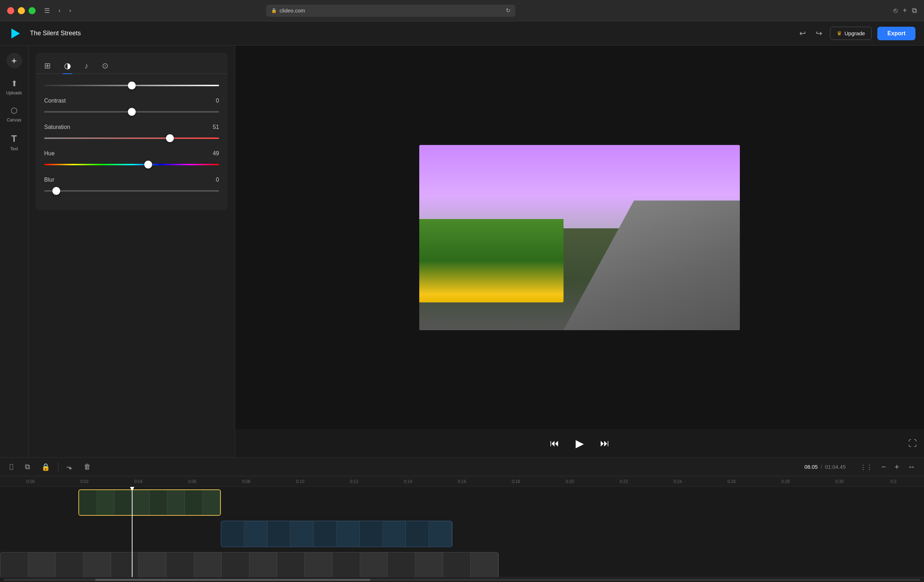 The image size is (924, 582). I want to click on skip-forward-button: ⏭, so click(605, 444).